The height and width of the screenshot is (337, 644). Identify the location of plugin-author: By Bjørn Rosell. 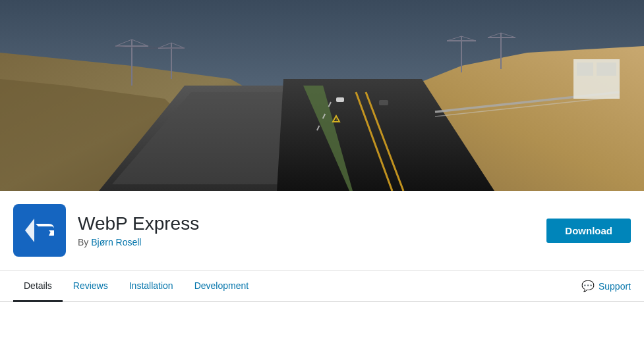
(312, 242).